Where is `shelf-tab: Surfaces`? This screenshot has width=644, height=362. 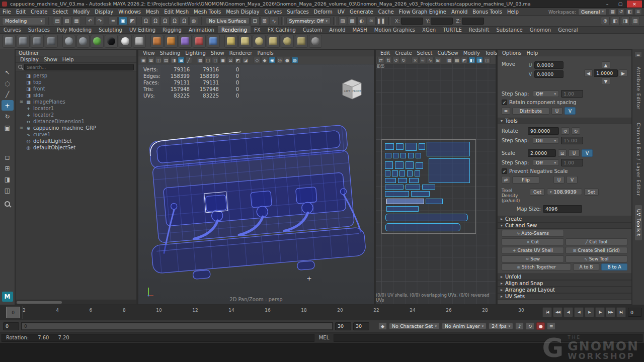 shelf-tab: Surfaces is located at coordinates (39, 30).